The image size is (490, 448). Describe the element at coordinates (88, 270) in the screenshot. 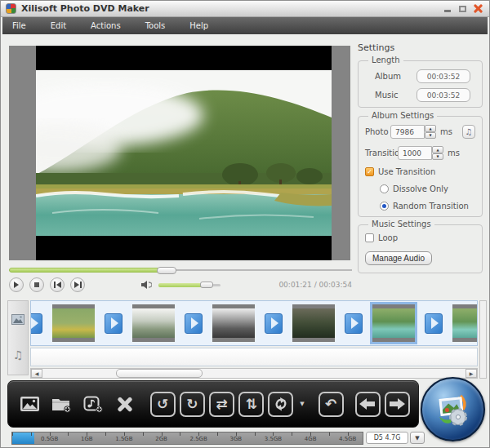

I see `seek-fill` at that location.